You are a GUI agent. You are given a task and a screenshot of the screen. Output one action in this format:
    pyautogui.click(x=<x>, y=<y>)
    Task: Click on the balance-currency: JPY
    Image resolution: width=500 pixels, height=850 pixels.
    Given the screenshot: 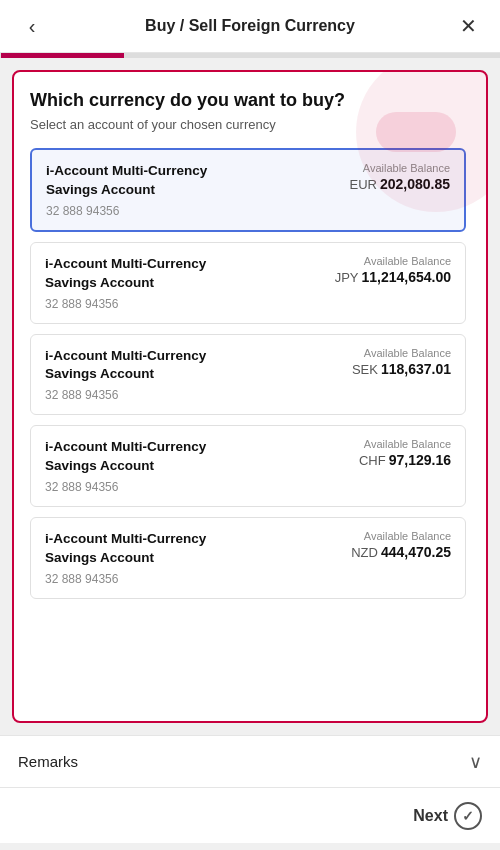 What is the action you would take?
    pyautogui.click(x=347, y=278)
    